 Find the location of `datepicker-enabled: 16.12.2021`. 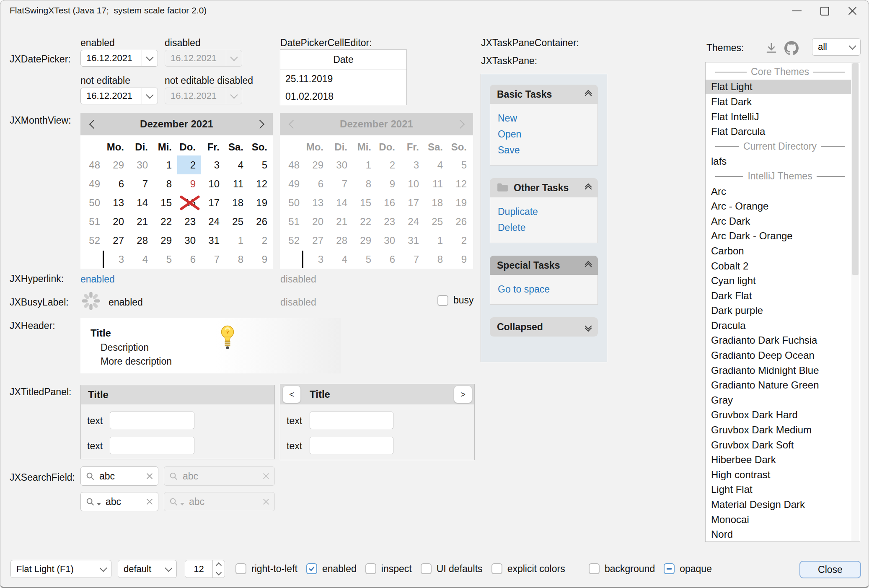

datepicker-enabled: 16.12.2021 is located at coordinates (119, 58).